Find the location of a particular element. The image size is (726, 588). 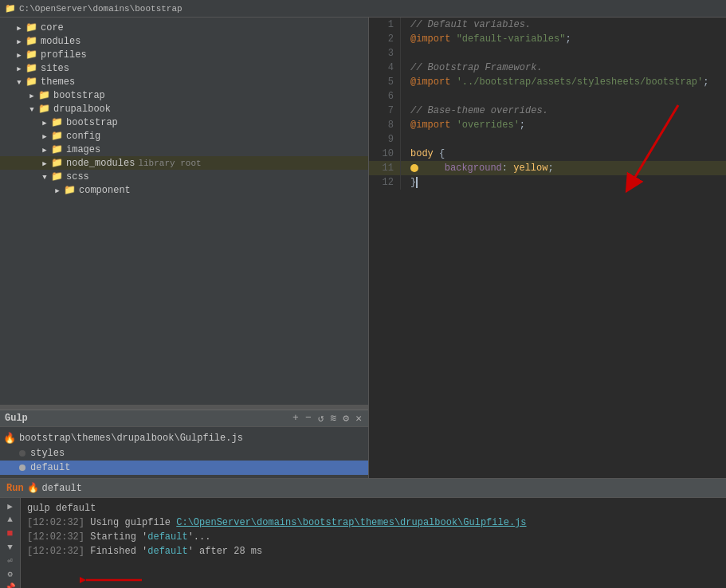

tree-item-drupalbook: 📁 drupalbook is located at coordinates (184, 108).